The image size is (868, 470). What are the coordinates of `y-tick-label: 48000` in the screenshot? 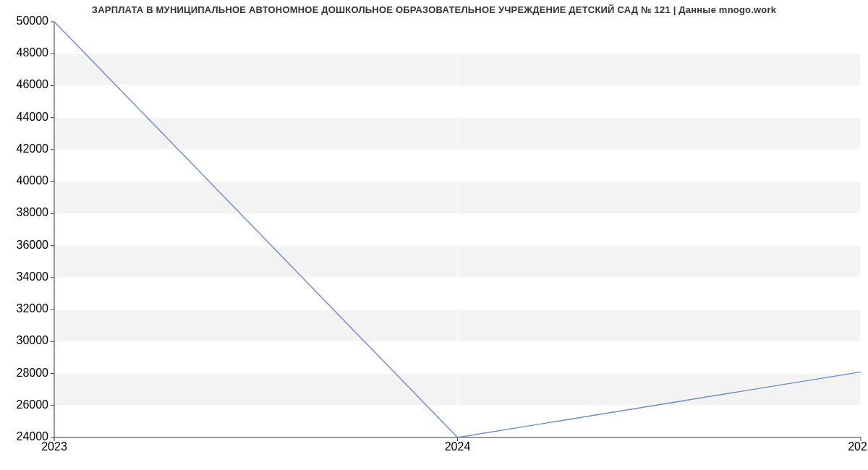 It's located at (33, 52).